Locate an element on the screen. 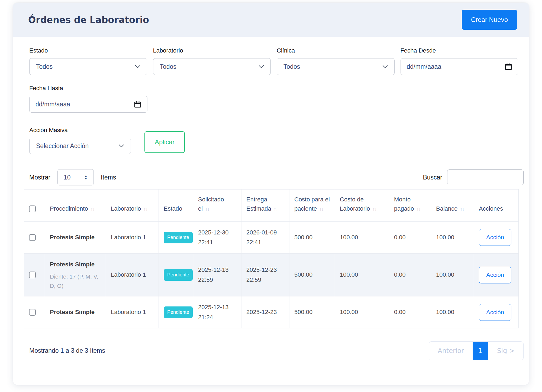 The height and width of the screenshot is (392, 542). estado-select: Todos is located at coordinates (88, 67).